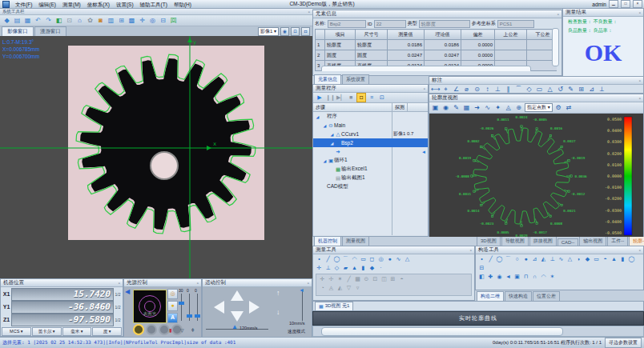 This screenshot has height=348, width=644. Describe the element at coordinates (173, 318) in the screenshot. I see `auto-light-button: A` at that location.